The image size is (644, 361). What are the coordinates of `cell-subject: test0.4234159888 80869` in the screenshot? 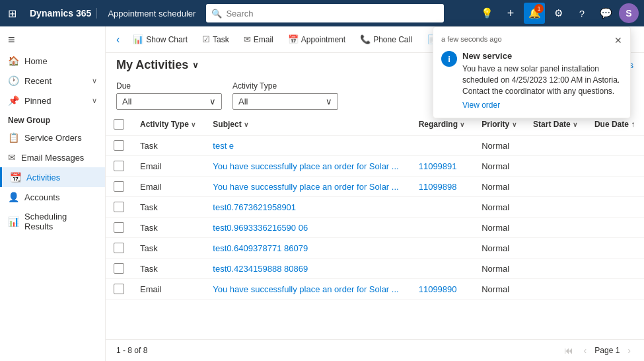 It's located at (308, 268).